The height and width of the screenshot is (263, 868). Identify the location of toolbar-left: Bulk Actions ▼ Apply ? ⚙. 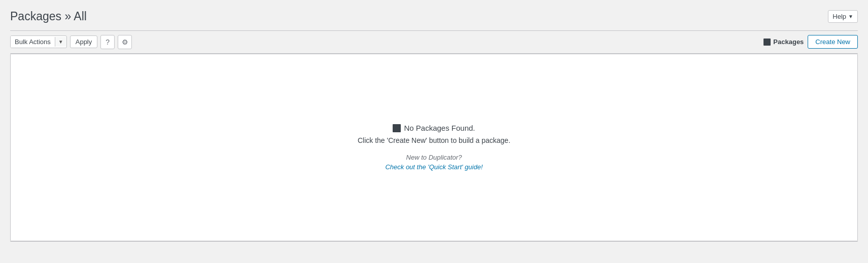
(71, 42).